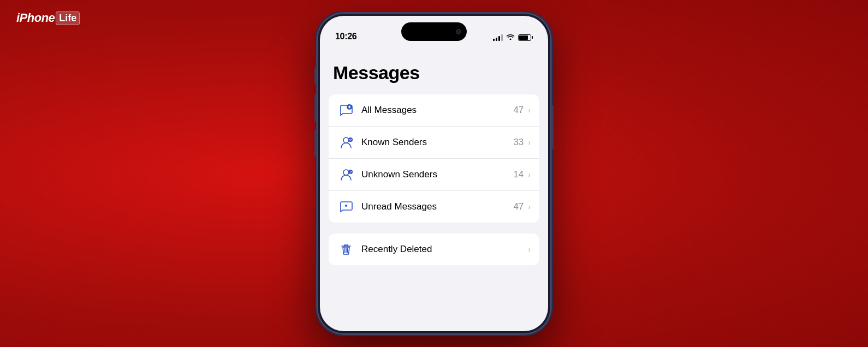 The width and height of the screenshot is (868, 347). I want to click on battery-fill, so click(524, 38).